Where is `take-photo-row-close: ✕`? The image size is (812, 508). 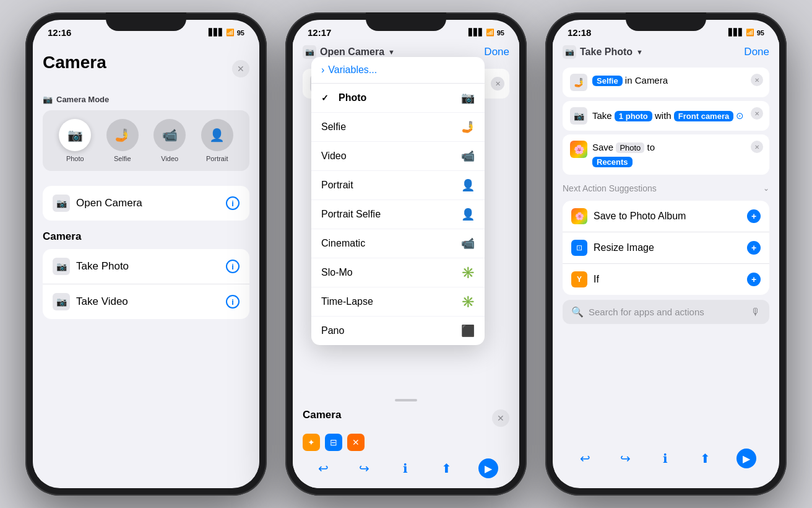
take-photo-row-close: ✕ is located at coordinates (757, 113).